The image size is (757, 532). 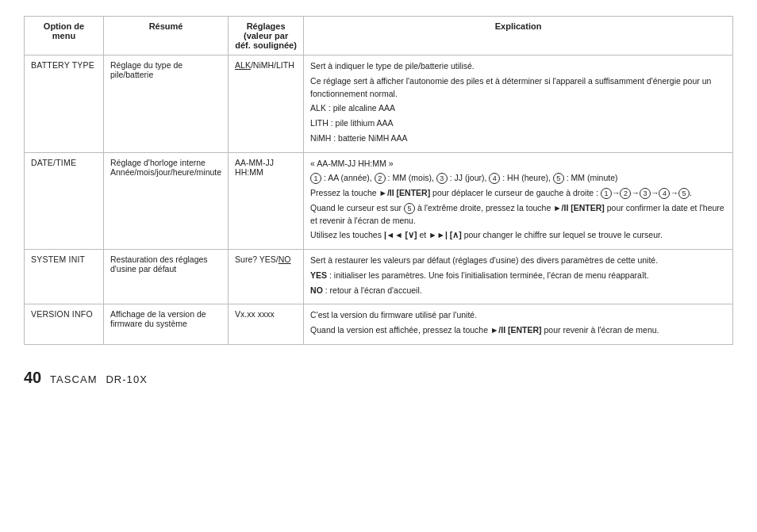 I want to click on header-reglages: Réglages (valeur par déf. soulignée), so click(x=267, y=36).